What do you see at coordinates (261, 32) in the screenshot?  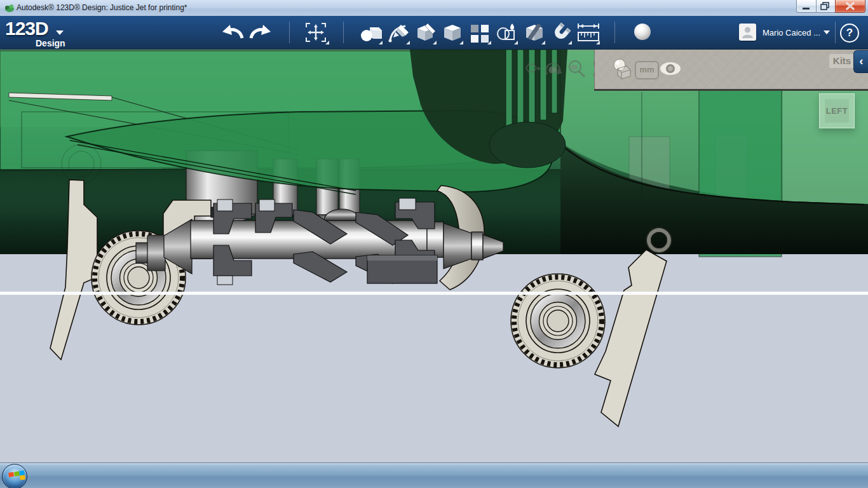 I see `redo-icon` at bounding box center [261, 32].